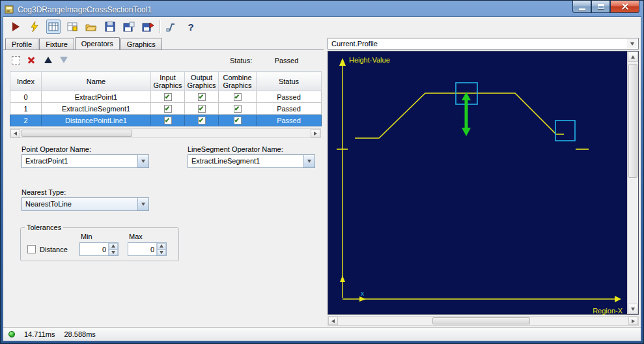 Image resolution: width=644 pixels, height=344 pixels. Describe the element at coordinates (44, 192) in the screenshot. I see `nearest-type-label: Nearest Type:` at that location.